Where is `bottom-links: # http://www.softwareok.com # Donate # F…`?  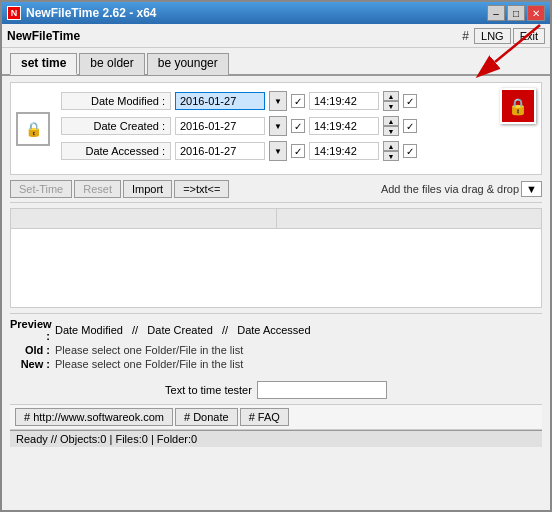 bottom-links: # http://www.softwareok.com # Donate # F… is located at coordinates (276, 417).